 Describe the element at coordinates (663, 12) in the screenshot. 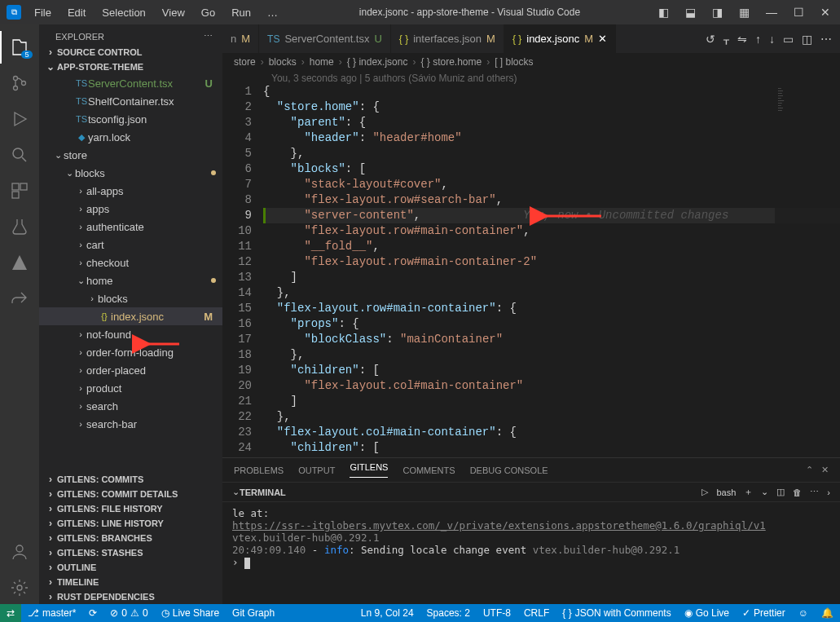

I see `layout-panel-left-icon: ◧` at that location.